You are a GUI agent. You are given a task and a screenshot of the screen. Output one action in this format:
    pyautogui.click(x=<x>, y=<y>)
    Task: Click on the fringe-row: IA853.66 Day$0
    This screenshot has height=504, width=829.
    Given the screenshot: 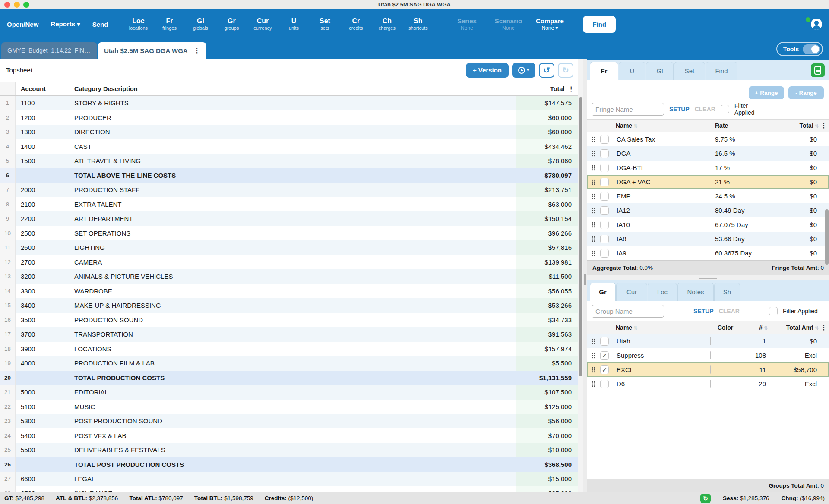 What is the action you would take?
    pyautogui.click(x=708, y=239)
    